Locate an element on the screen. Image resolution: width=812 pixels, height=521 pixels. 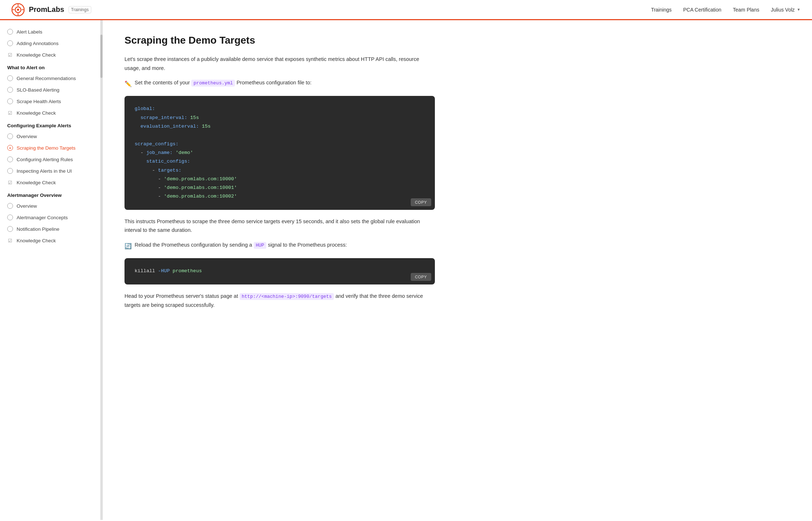
nav-trainings: Trainings is located at coordinates (661, 10).